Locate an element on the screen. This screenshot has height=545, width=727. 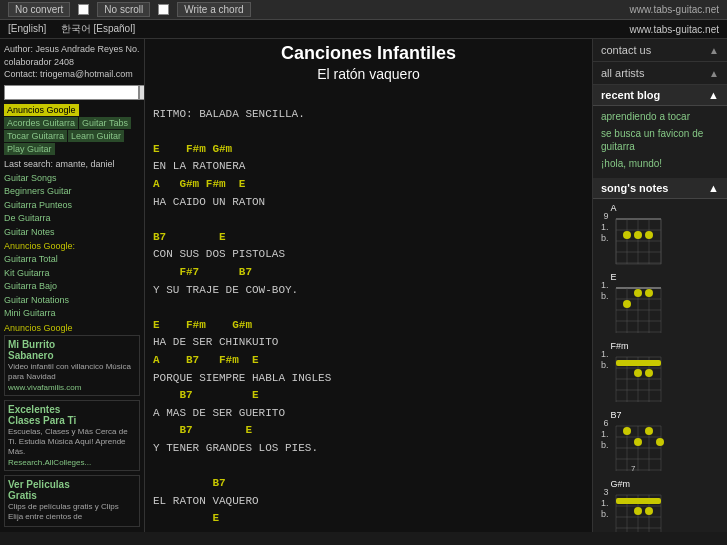
sidebar-link-guitar-songs: Guitar Songs is located at coordinates (72, 179).